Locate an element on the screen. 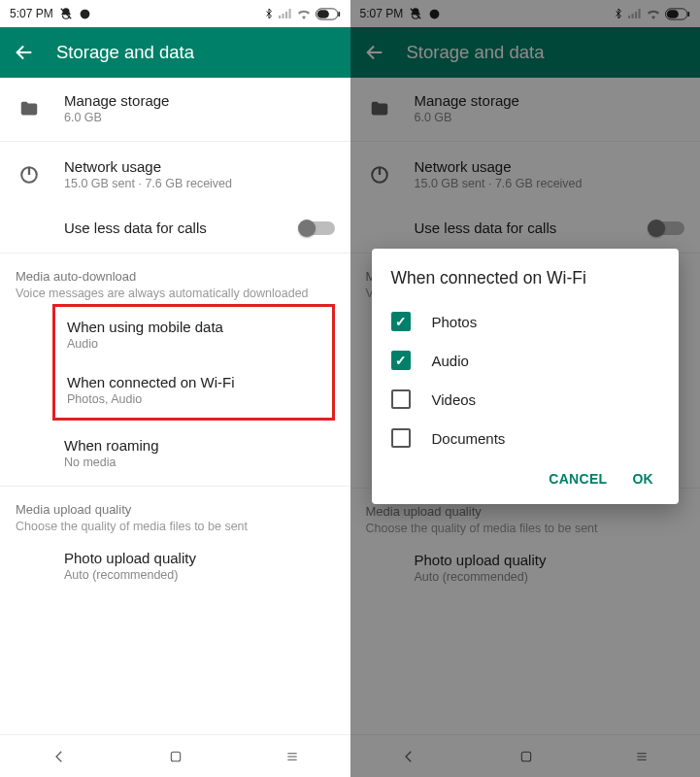 The height and width of the screenshot is (777, 700). row-mobile-data: When using mobile data Audio is located at coordinates (194, 334).